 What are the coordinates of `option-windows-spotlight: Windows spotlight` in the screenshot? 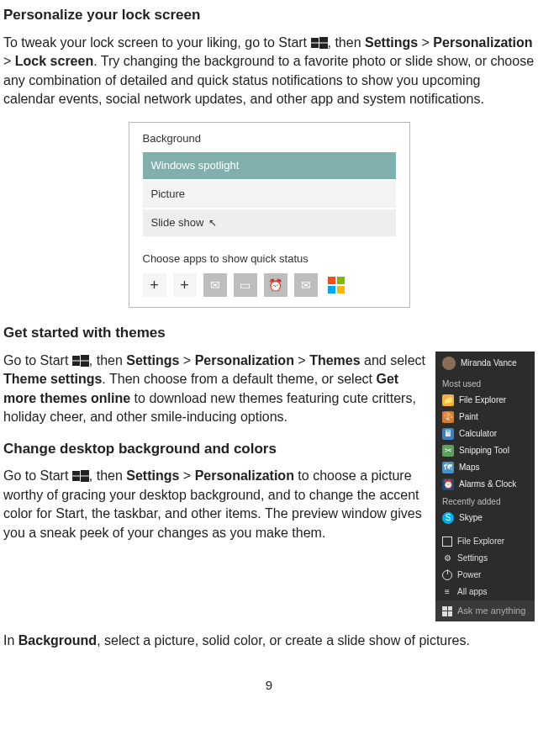 It's located at (269, 166).